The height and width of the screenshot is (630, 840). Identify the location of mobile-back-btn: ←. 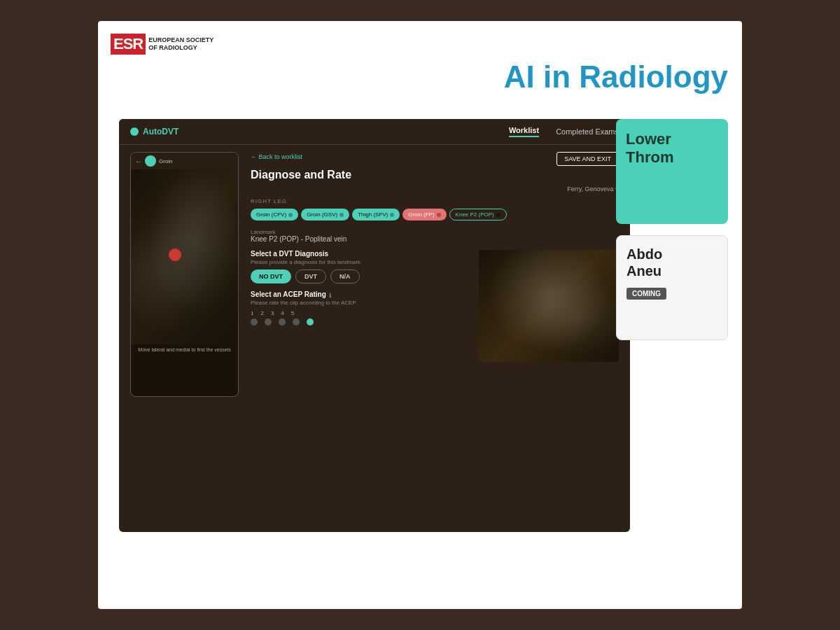
(139, 161).